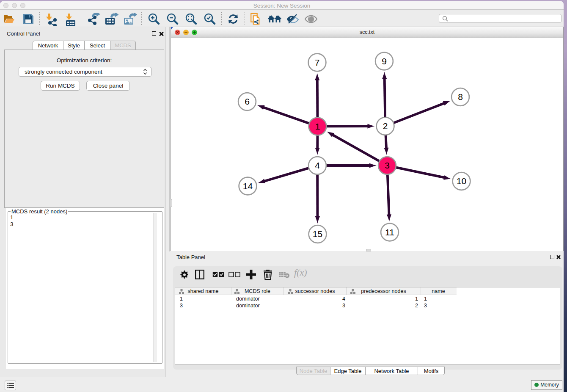 Image resolution: width=567 pixels, height=392 pixels. I want to click on svg-text: 10, so click(461, 181).